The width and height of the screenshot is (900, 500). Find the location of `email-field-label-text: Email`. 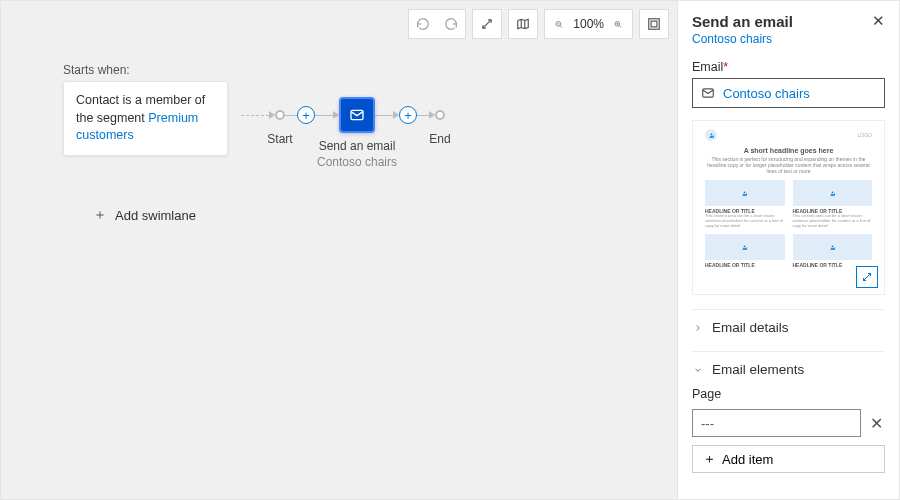

email-field-label-text: Email is located at coordinates (708, 67).